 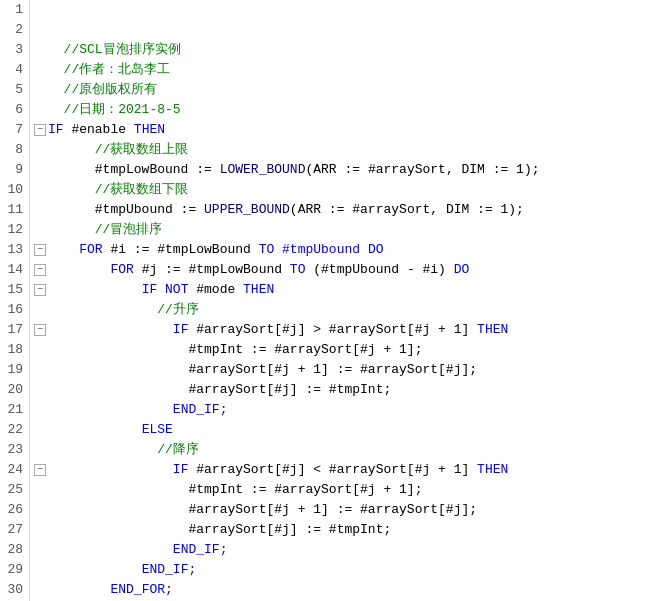 I want to click on code-line-9: #tmpUbound := UPPER_BOUND(ARR := #arrayS…, so click(x=342, y=210).